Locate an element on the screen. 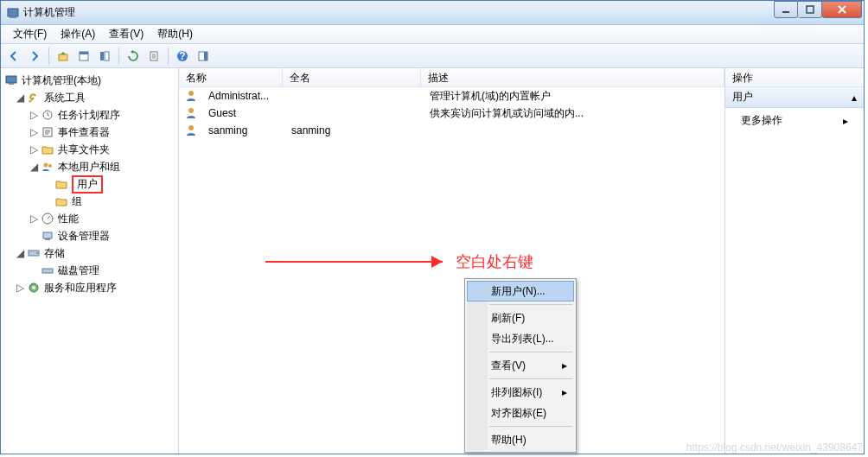  tree-users: 用户 is located at coordinates (90, 184).